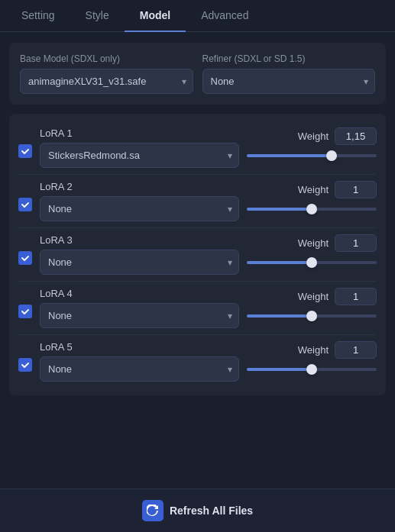 This screenshot has height=532, width=395. Describe the element at coordinates (197, 511) in the screenshot. I see `refresh-all-button: Refresh All Files` at that location.